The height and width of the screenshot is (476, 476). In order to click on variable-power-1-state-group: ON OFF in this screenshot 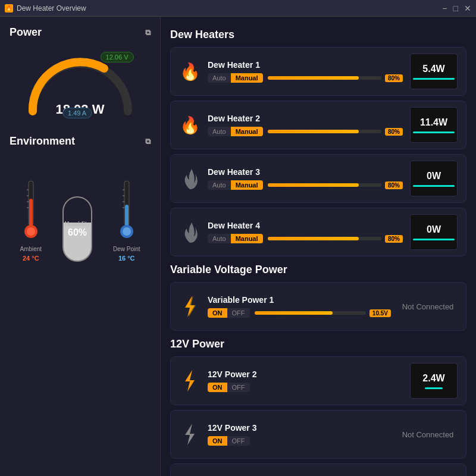, I will do `click(228, 313)`.